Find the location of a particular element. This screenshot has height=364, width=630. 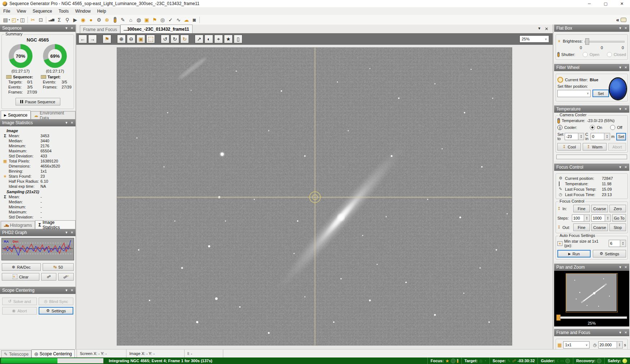

set-temp-button: Set is located at coordinates (621, 136).